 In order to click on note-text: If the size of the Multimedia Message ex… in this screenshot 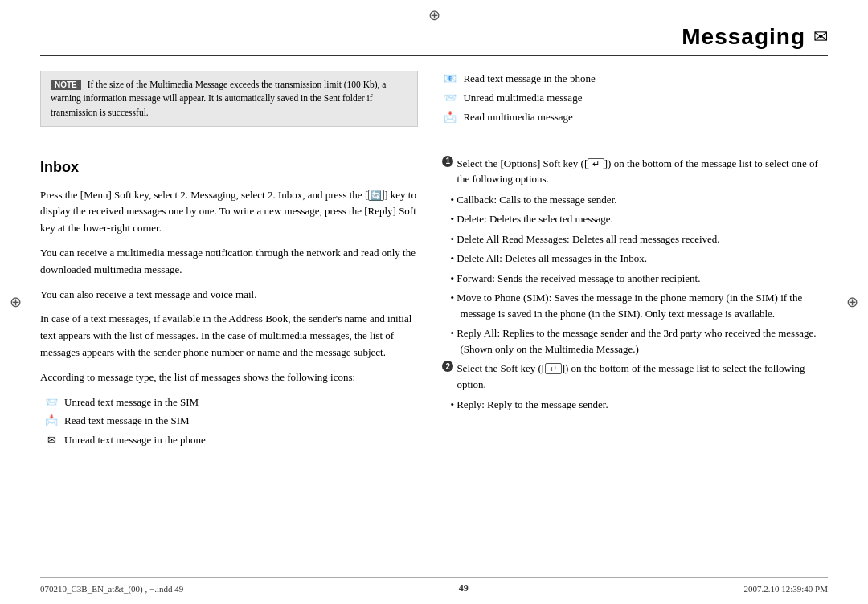, I will do `click(219, 98)`.